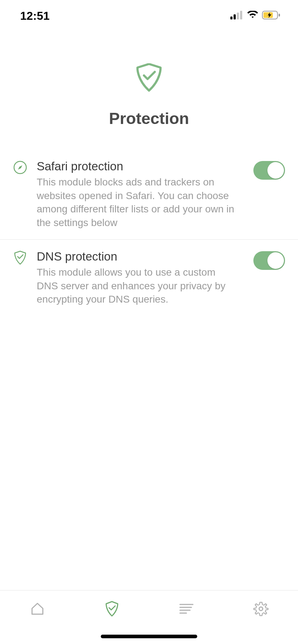 The height and width of the screenshot is (644, 298). Describe the element at coordinates (256, 16) in the screenshot. I see `status-icons` at that location.